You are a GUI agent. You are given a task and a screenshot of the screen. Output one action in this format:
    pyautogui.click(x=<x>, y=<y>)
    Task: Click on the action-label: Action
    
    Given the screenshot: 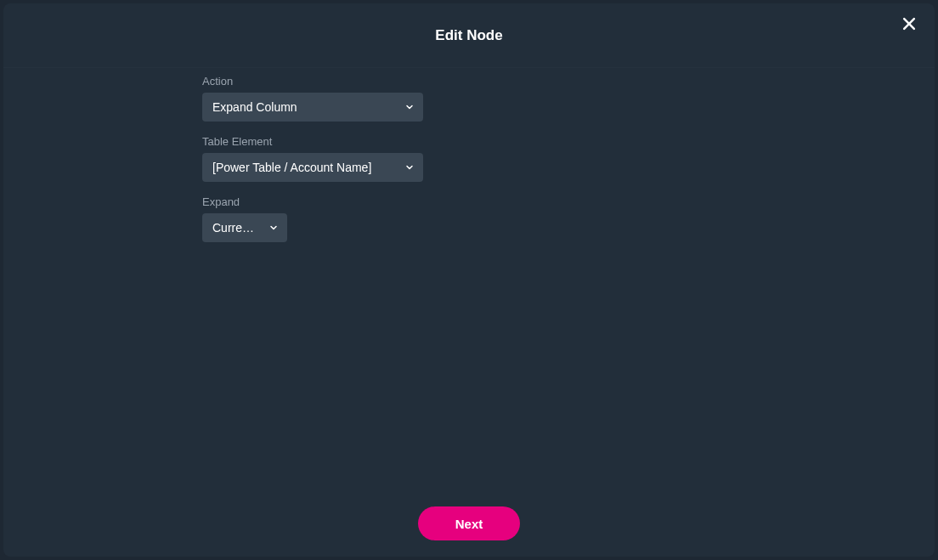 What is the action you would take?
    pyautogui.click(x=568, y=82)
    